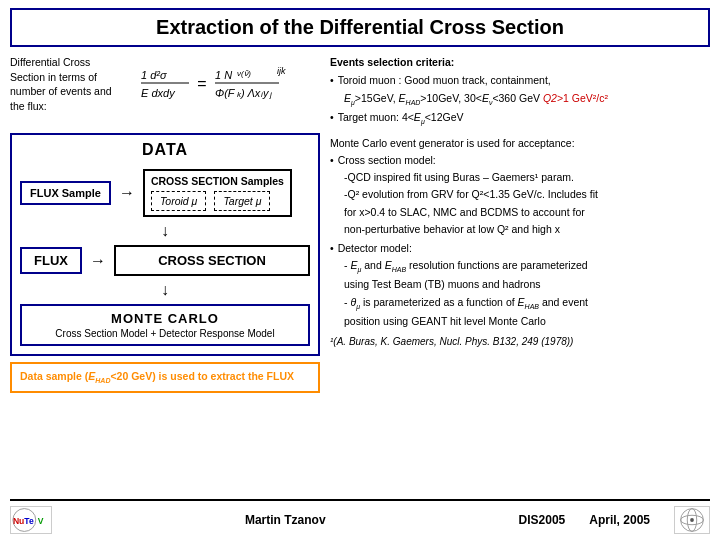  Describe the element at coordinates (212, 260) in the screenshot. I see `cross-section-box: CROSS SECTION` at that location.